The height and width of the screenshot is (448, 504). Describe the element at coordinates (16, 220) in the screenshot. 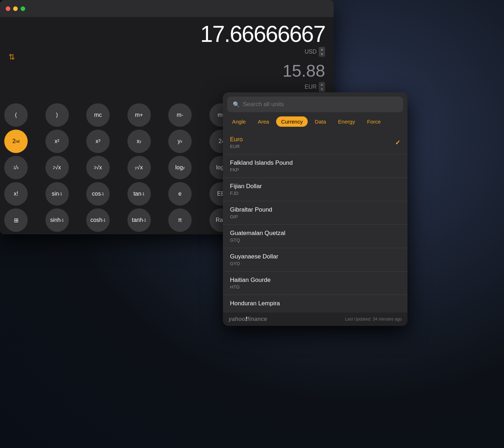

I see `key-calculator-mode: ⊞` at that location.